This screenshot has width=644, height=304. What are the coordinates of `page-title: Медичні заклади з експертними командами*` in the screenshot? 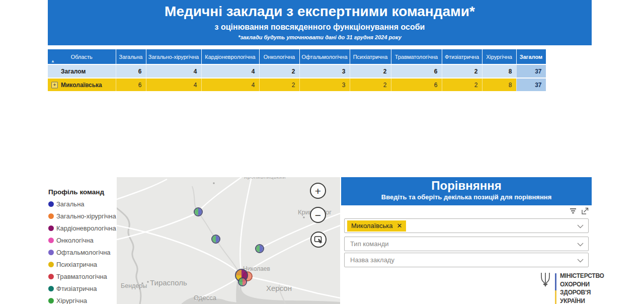 It's located at (320, 10).